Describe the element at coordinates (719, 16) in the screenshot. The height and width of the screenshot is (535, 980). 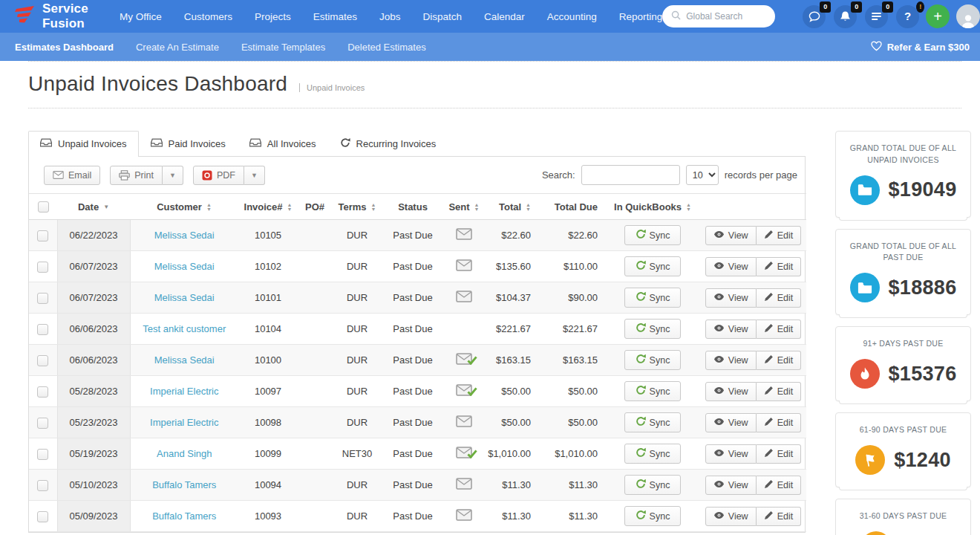
I see `global-search` at that location.